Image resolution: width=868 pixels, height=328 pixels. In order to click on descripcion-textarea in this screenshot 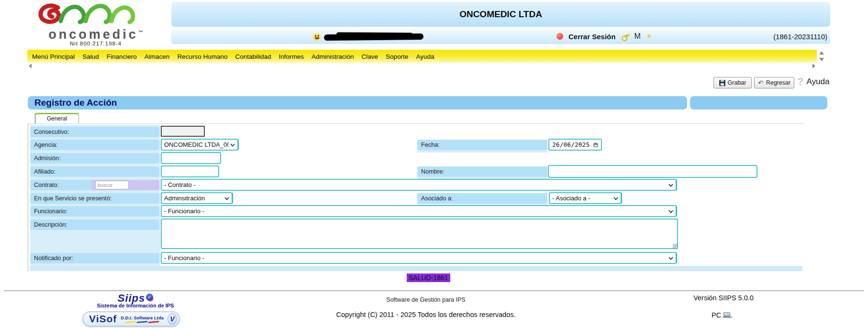, I will do `click(419, 234)`.